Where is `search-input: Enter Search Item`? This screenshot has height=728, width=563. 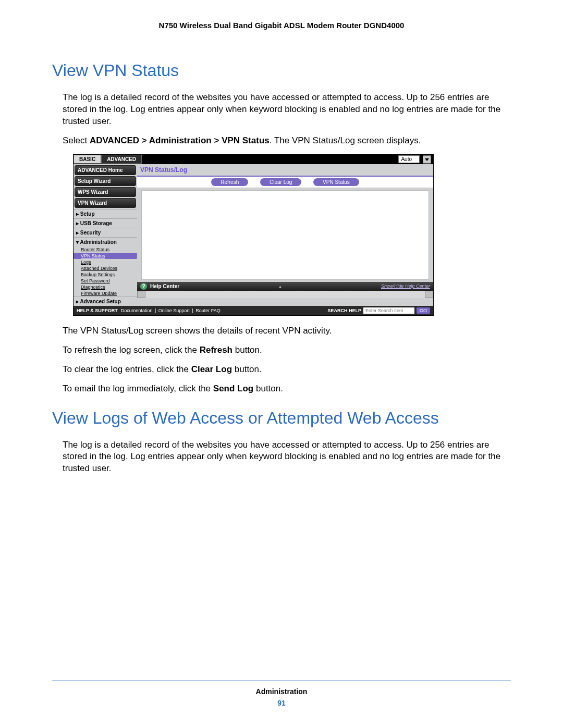 search-input: Enter Search Item is located at coordinates (389, 311).